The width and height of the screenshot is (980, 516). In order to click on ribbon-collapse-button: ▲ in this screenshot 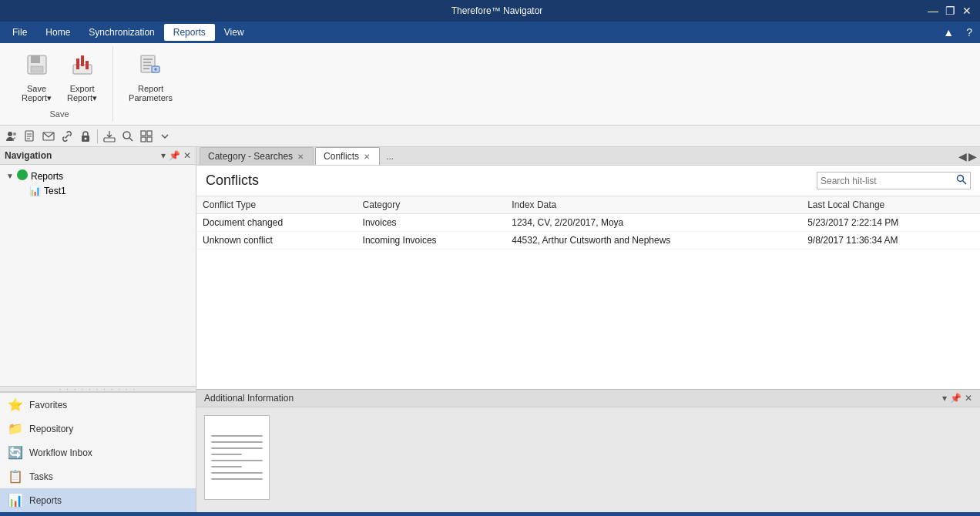, I will do `click(948, 32)`.